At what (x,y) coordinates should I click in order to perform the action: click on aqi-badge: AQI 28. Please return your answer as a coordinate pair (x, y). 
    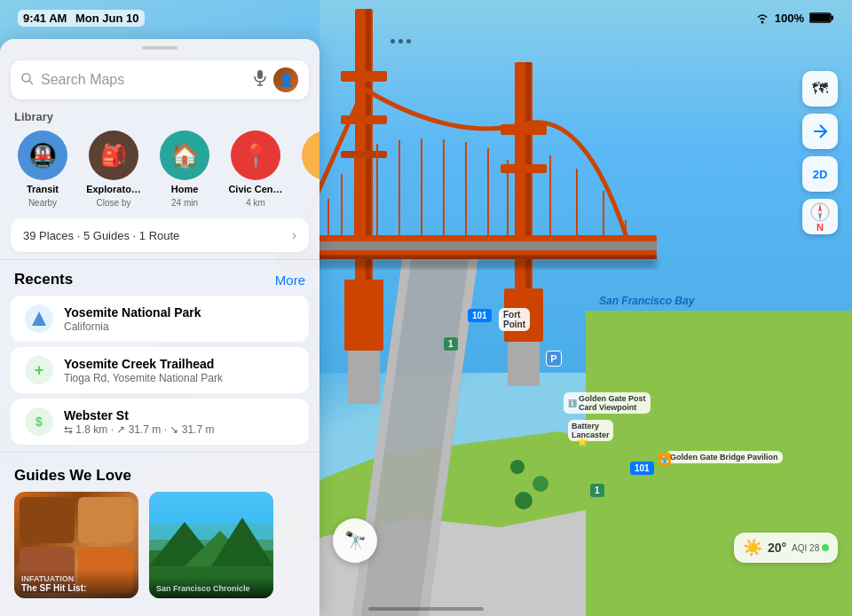
    Looking at the image, I should click on (810, 549).